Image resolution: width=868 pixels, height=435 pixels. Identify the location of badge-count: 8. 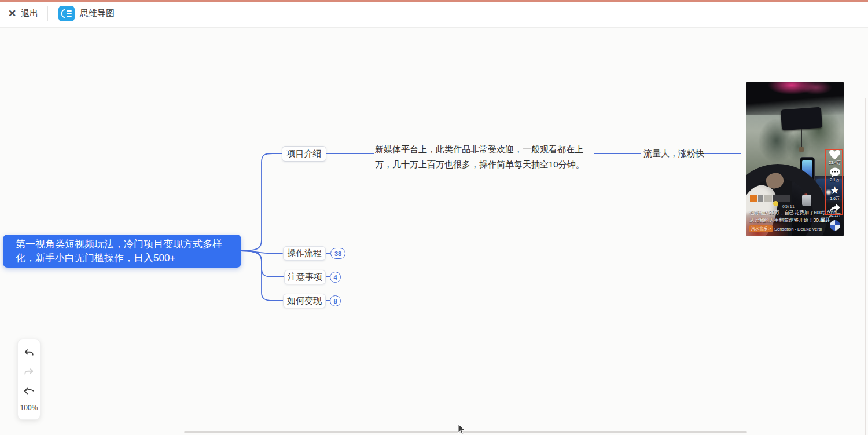
(335, 301).